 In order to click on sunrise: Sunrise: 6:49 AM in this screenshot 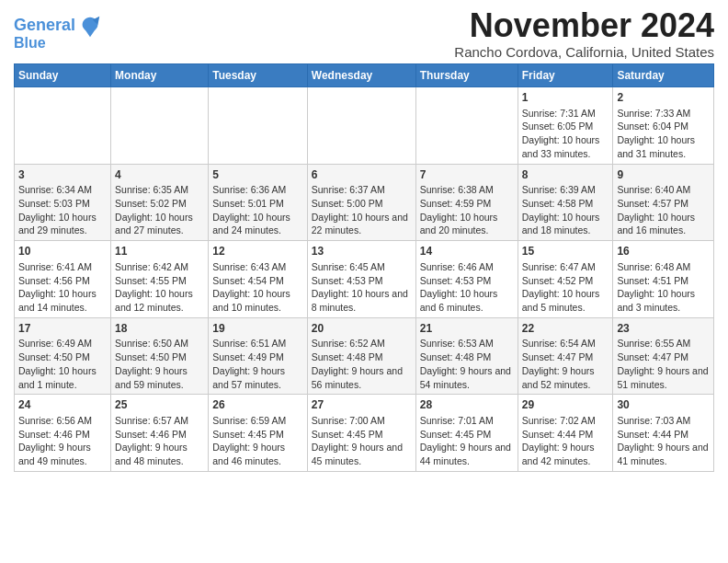, I will do `click(55, 343)`.